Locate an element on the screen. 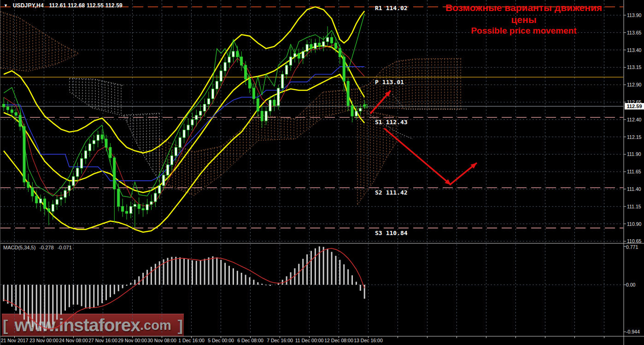 The height and width of the screenshot is (345, 644). svg-text: 21 Nov 2017 is located at coordinates (15, 340).